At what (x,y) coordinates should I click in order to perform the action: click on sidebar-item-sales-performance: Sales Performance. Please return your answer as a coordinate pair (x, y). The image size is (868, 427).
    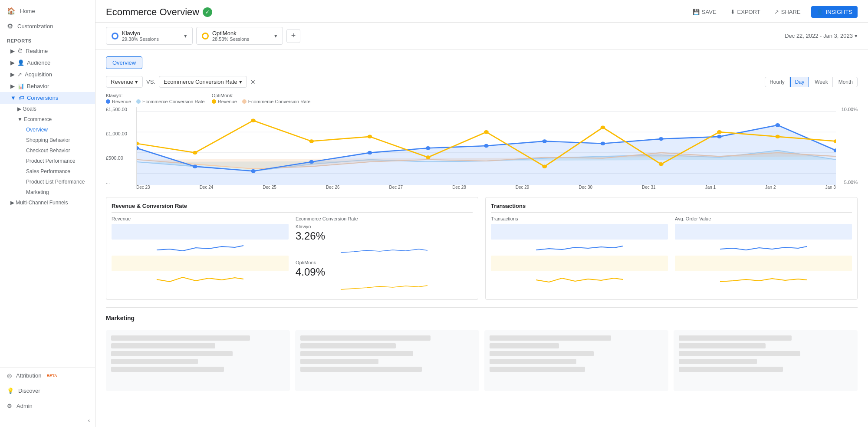
    Looking at the image, I should click on (48, 171).